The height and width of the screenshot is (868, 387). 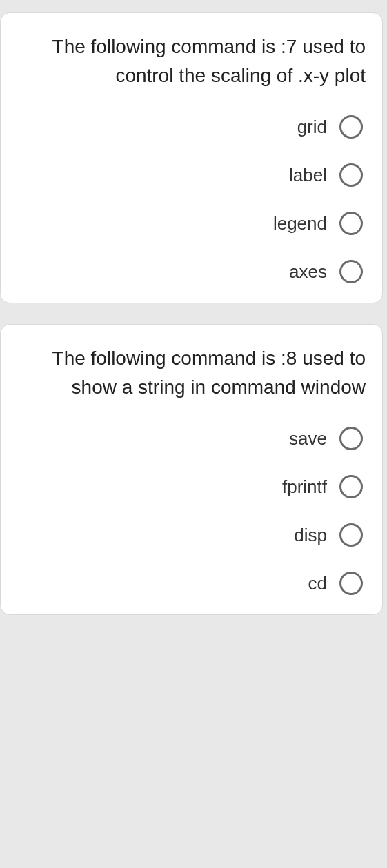 I want to click on option-label: grid, so click(x=312, y=127).